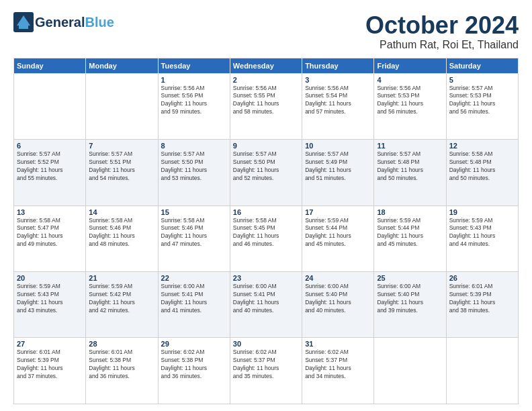 This screenshot has width=532, height=411. I want to click on day-number: 25, so click(410, 278).